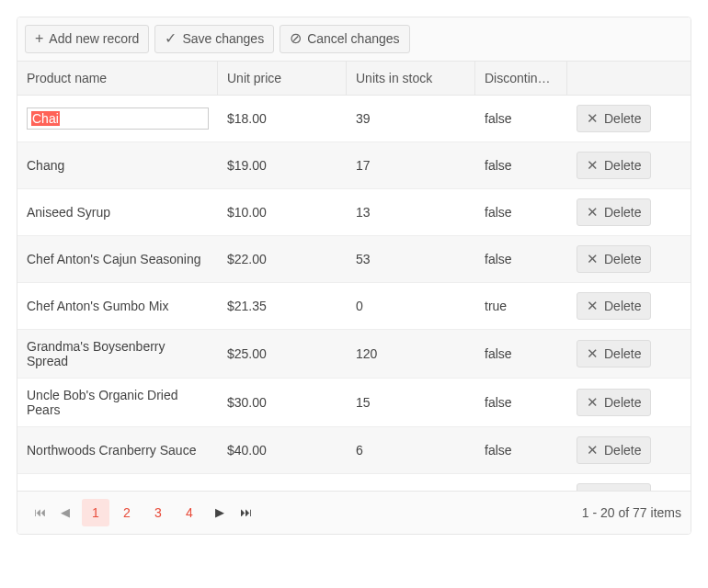 The image size is (708, 588). Describe the element at coordinates (40, 513) in the screenshot. I see `pager-first-icon: ⏮` at that location.